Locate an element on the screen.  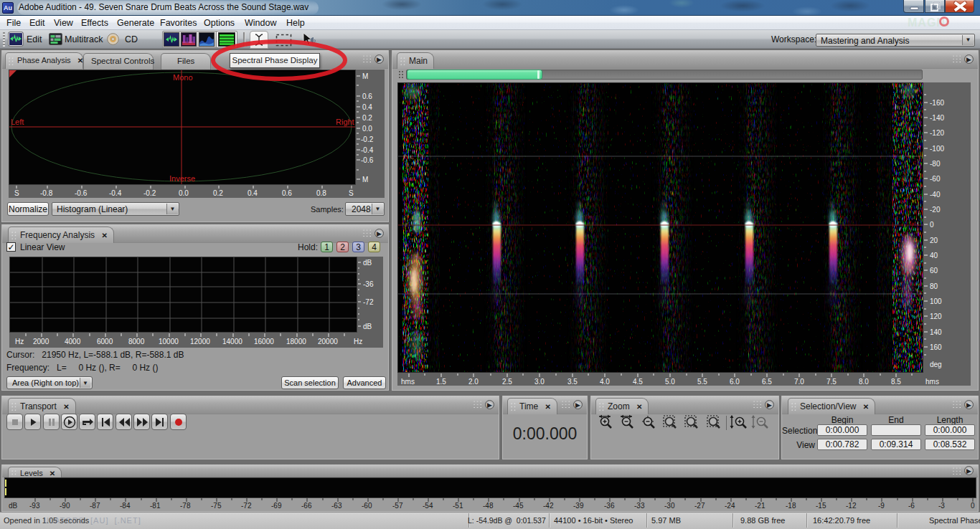
svg-text: 14000 is located at coordinates (232, 341).